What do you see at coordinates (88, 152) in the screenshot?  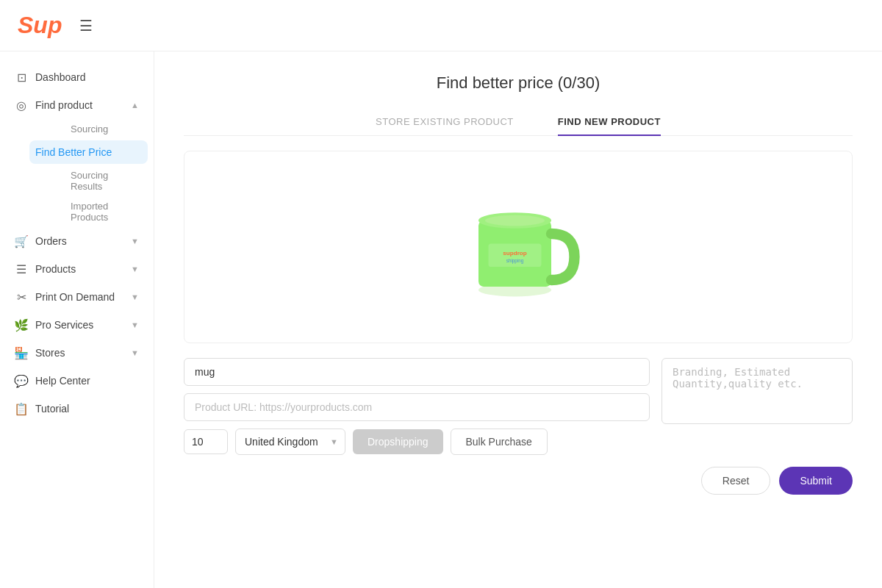 I see `sidebar-item-find-better-price: Find Better Price` at bounding box center [88, 152].